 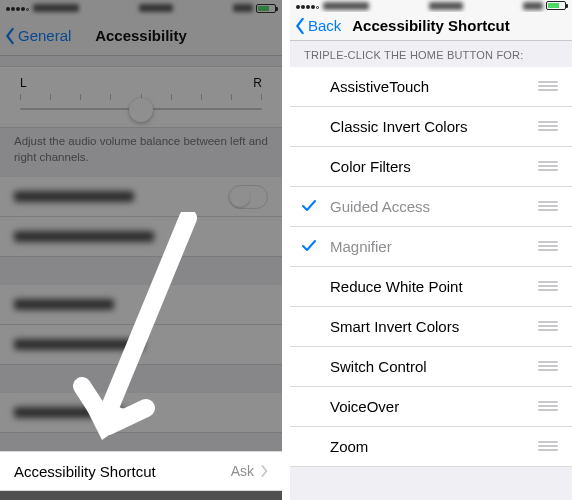 What do you see at coordinates (24, 83) in the screenshot?
I see `slider-left-label: L` at bounding box center [24, 83].